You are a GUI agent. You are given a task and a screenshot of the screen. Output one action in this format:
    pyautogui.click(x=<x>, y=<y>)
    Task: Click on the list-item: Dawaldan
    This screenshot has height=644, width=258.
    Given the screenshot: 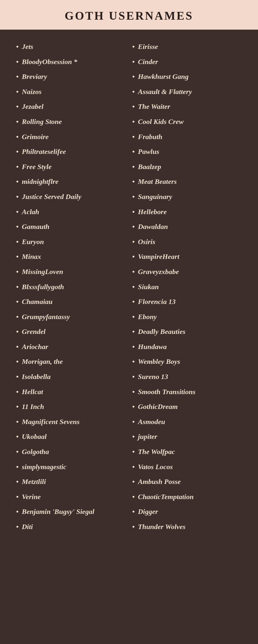 What is the action you would take?
    pyautogui.click(x=187, y=227)
    